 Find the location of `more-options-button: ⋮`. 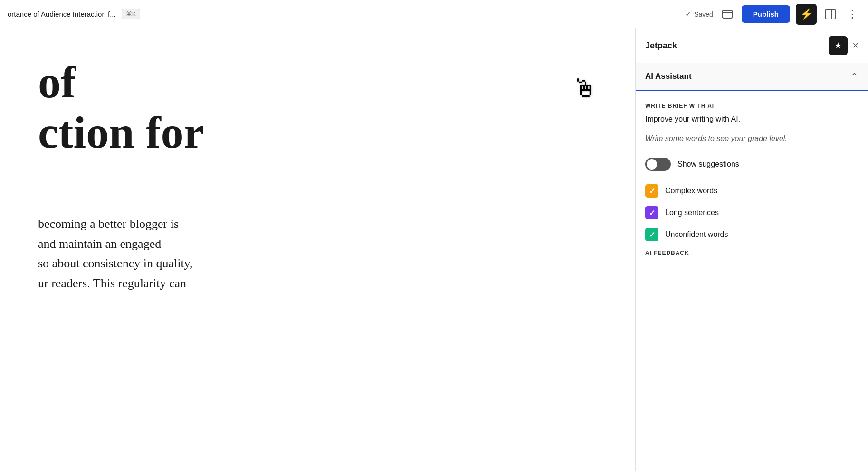

more-options-button: ⋮ is located at coordinates (852, 14).